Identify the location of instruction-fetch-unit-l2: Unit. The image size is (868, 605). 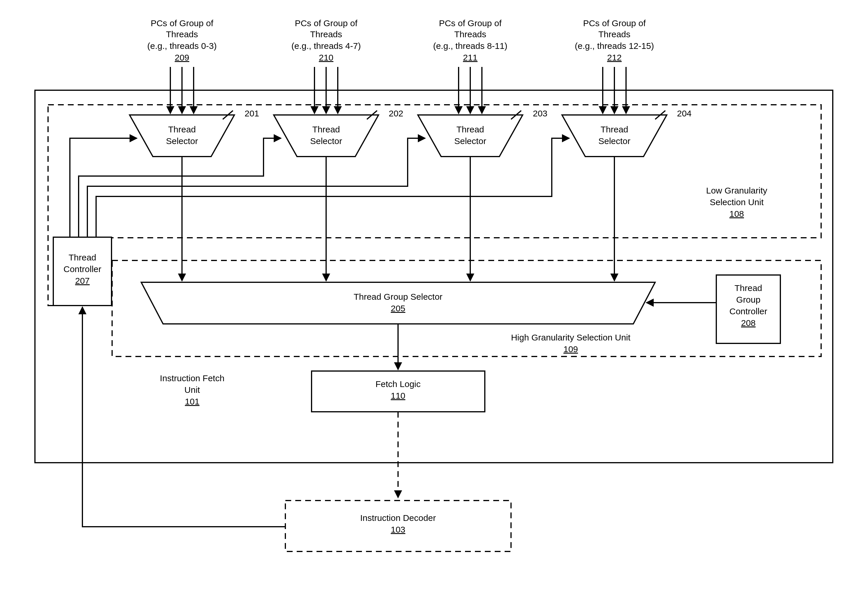
(192, 390).